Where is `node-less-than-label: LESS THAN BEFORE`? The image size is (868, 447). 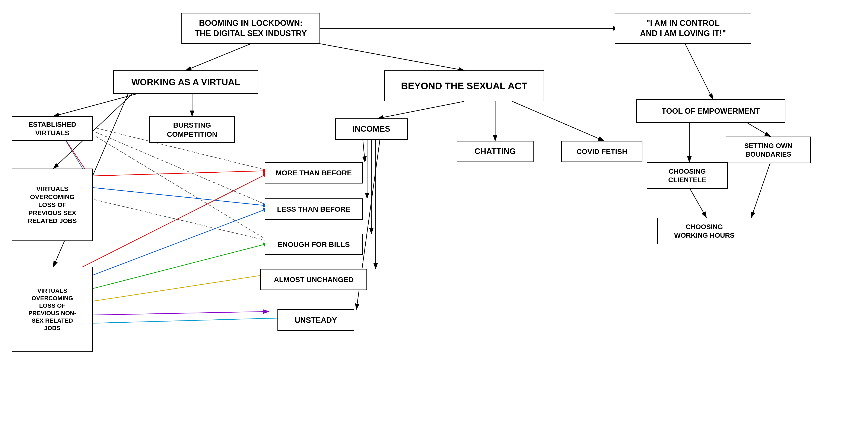 node-less-than-label: LESS THAN BEFORE is located at coordinates (314, 209).